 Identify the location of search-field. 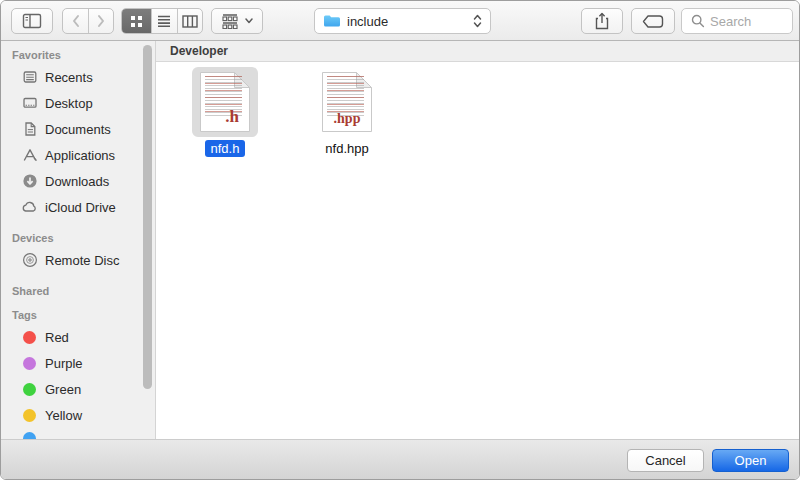
(737, 21).